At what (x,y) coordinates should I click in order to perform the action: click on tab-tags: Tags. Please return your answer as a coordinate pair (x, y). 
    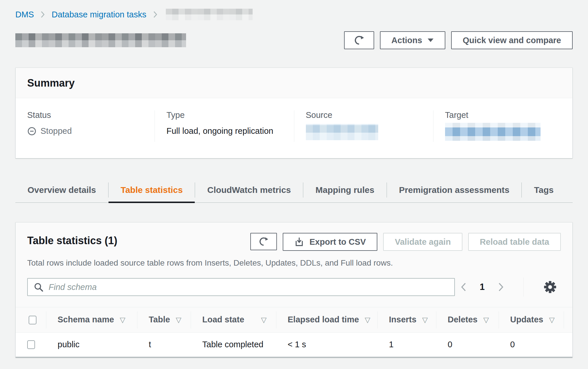
    Looking at the image, I should click on (544, 190).